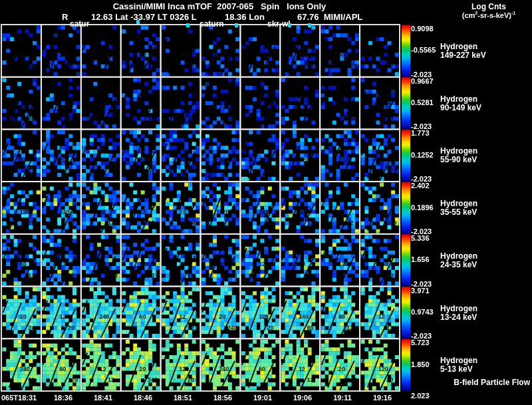 The image size is (532, 405). What do you see at coordinates (211, 24) in the screenshot?
I see `event-label: saturn` at bounding box center [211, 24].